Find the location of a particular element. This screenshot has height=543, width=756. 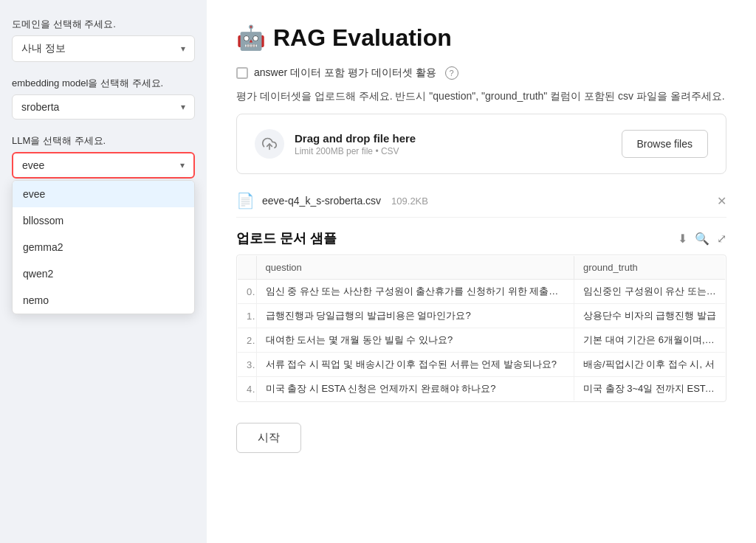

row-ground-truth: 임신중인 구성원이 유산 또는 사 is located at coordinates (650, 292).